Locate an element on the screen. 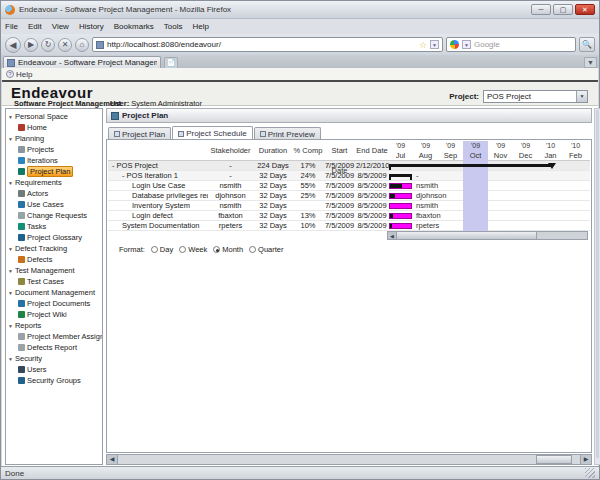  url-dropdown-icon: ▼ is located at coordinates (434, 44).